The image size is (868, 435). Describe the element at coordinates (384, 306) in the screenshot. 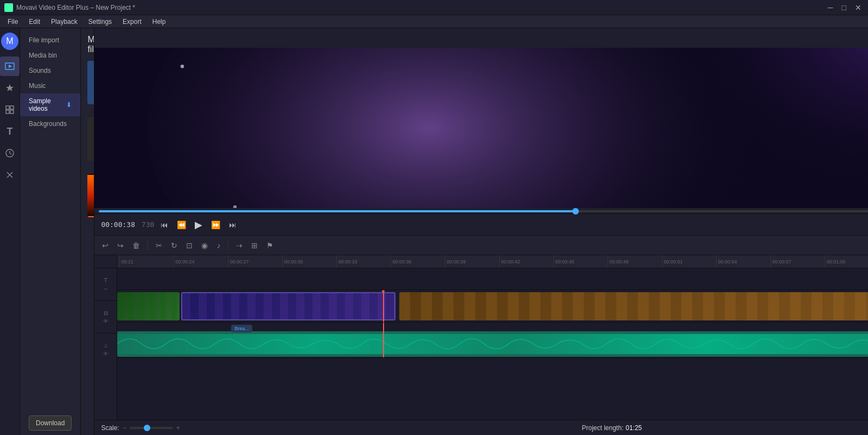

I see `playhead` at that location.